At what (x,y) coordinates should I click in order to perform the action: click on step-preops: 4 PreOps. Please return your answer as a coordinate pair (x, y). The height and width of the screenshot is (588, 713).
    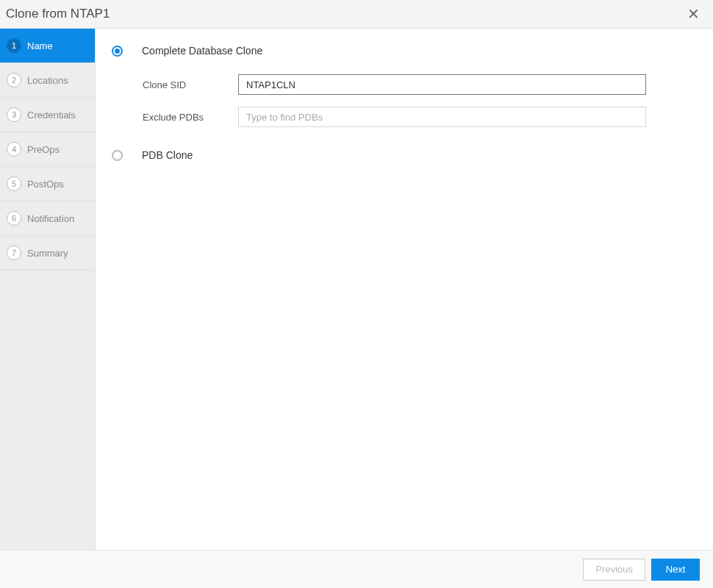
    Looking at the image, I should click on (47, 150).